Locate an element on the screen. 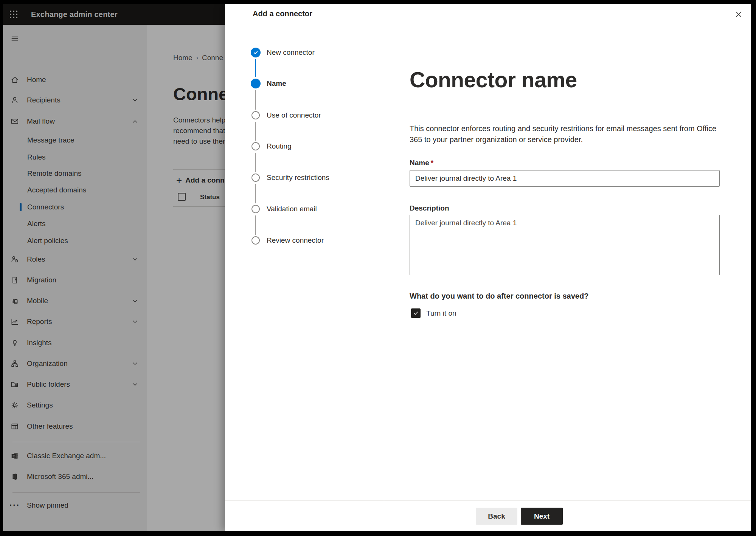  connector-description-textarea: Deliver journal directly to Area 1 is located at coordinates (565, 245).